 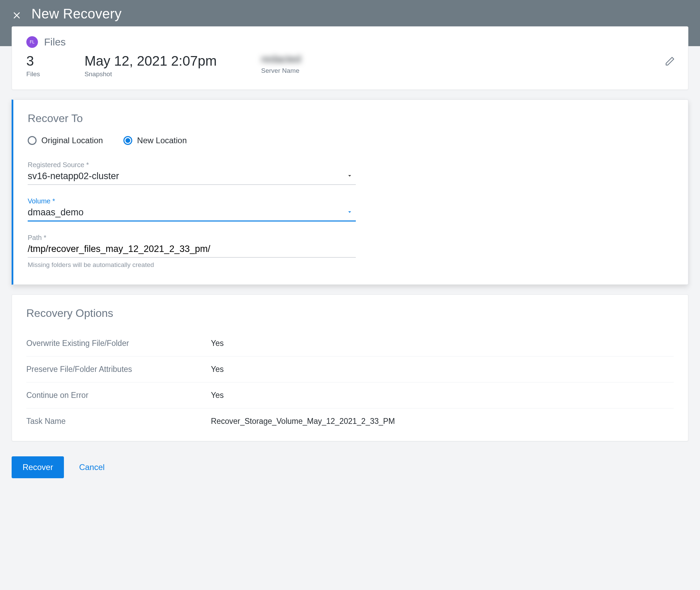 What do you see at coordinates (119, 421) in the screenshot?
I see `option-label: Task Name` at bounding box center [119, 421].